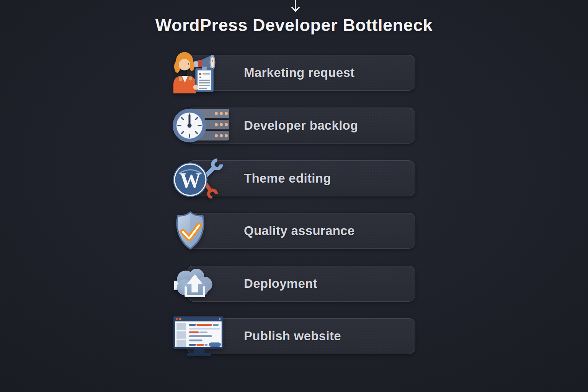  Describe the element at coordinates (199, 336) in the screenshot. I see `browser-window-icon` at that location.